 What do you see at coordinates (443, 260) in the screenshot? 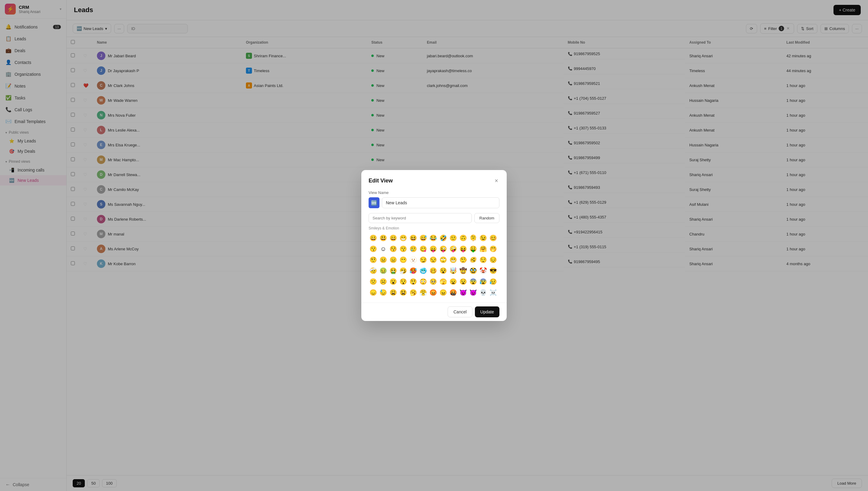
I see `emoji-item: 🙄` at bounding box center [443, 260].